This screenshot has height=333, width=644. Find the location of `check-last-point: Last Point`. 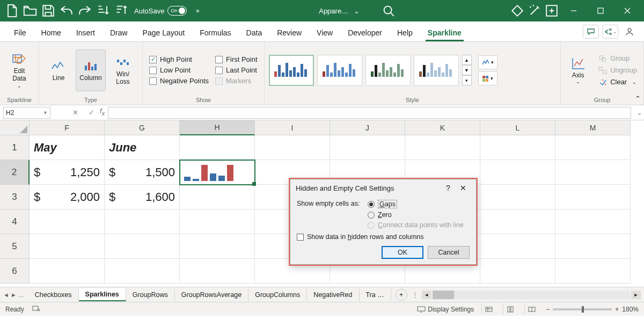

check-last-point: Last Point is located at coordinates (236, 70).